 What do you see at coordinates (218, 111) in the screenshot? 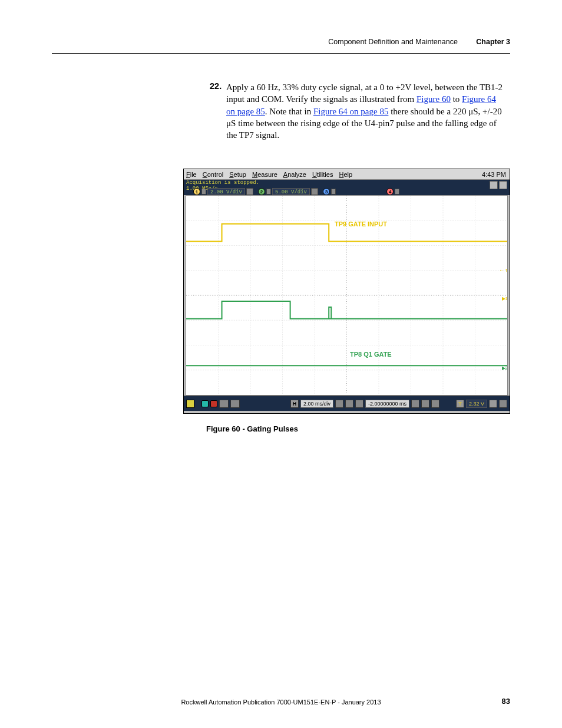
I see `step-number: 22.` at bounding box center [218, 111].